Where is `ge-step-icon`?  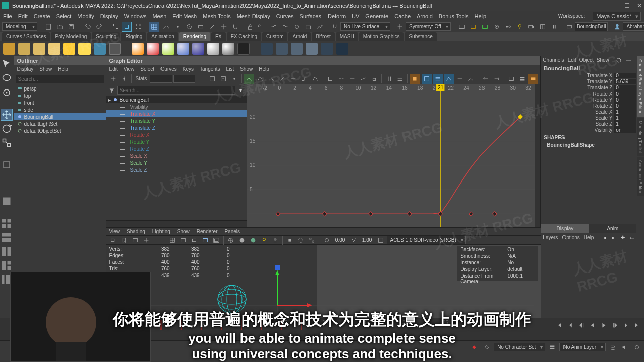 ge-step-icon is located at coordinates (304, 79).